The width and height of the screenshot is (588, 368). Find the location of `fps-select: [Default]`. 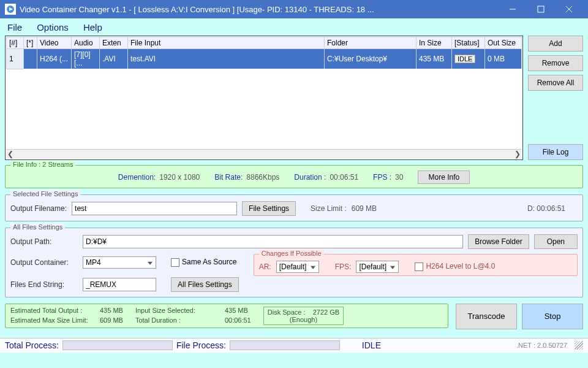

fps-select: [Default] is located at coordinates (377, 267).